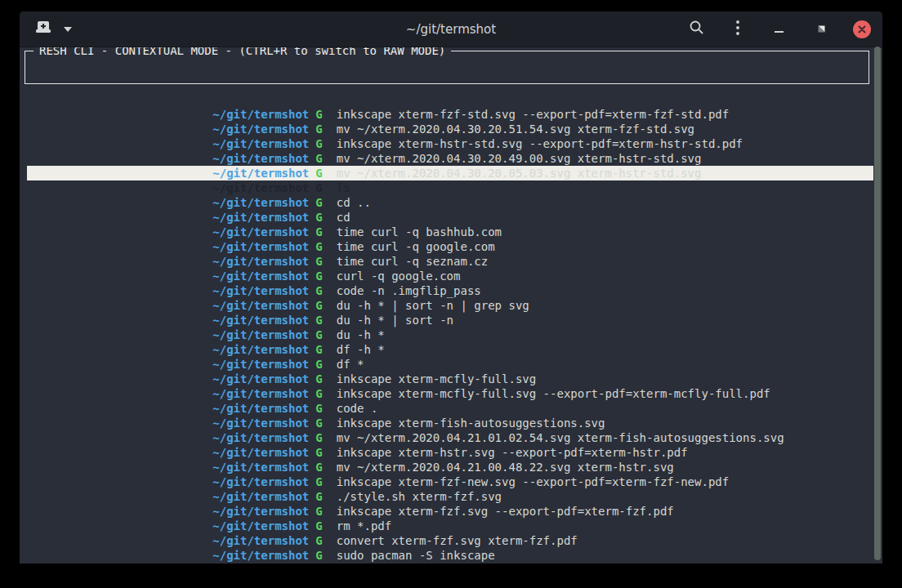 The image size is (902, 588). I want to click on restore-icon, so click(822, 29).